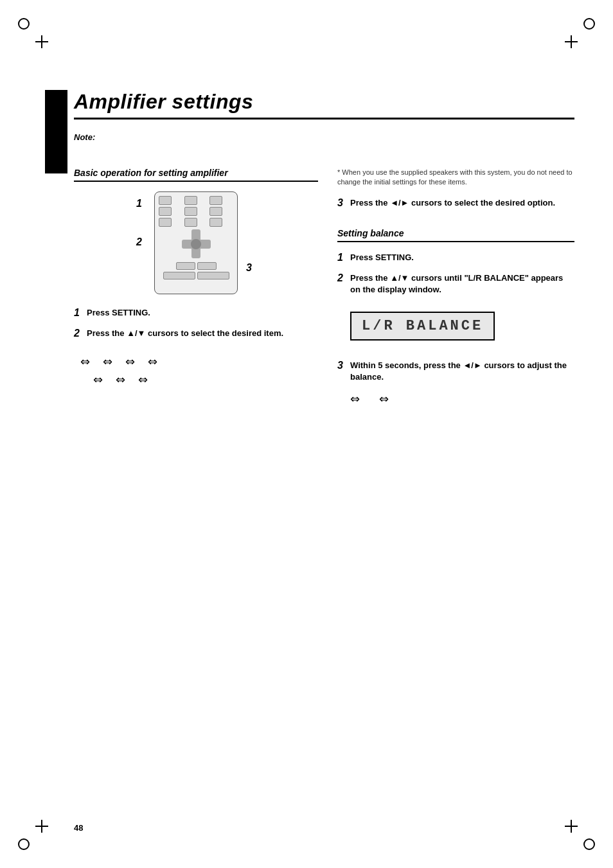 The width and height of the screenshot is (613, 868). I want to click on step-text-3: Press the ◄/► cursors to select the desi…, so click(452, 203).